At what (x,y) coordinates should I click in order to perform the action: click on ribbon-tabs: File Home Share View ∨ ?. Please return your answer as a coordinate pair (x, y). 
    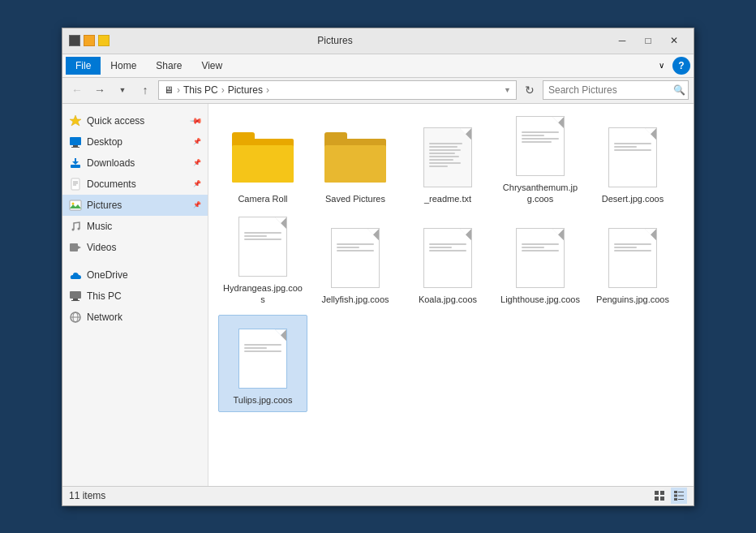
    Looking at the image, I should click on (378, 66).